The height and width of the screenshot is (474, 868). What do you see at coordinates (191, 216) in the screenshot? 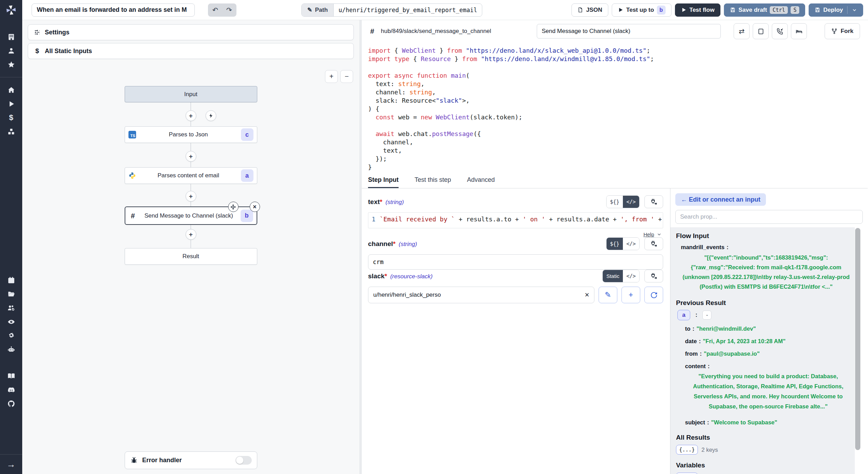
I see `flow-node-send-message-selected: # Send Message to Channel (slack) b ×` at bounding box center [191, 216].